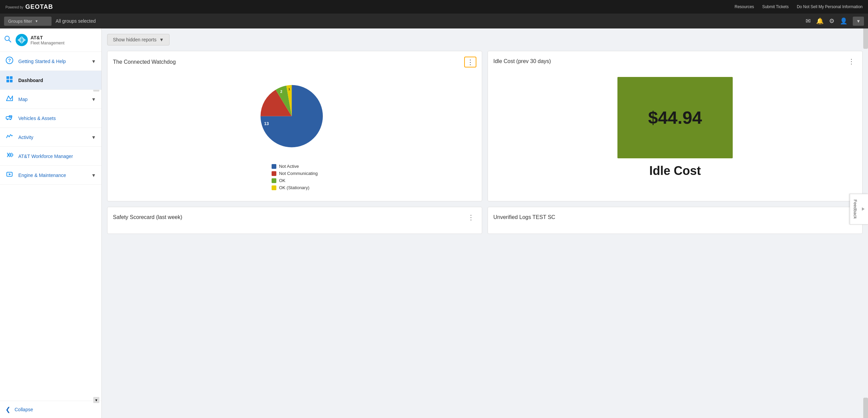 This screenshot has height=418, width=868. I want to click on groups-filter-arrow: ▼, so click(37, 21).